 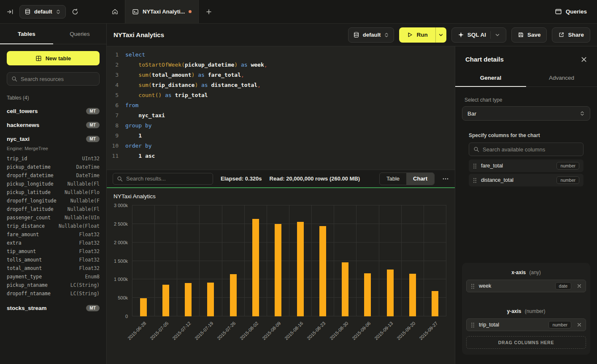 What do you see at coordinates (140, 156) in the screenshot?
I see `code-text: 1 asc` at bounding box center [140, 156].